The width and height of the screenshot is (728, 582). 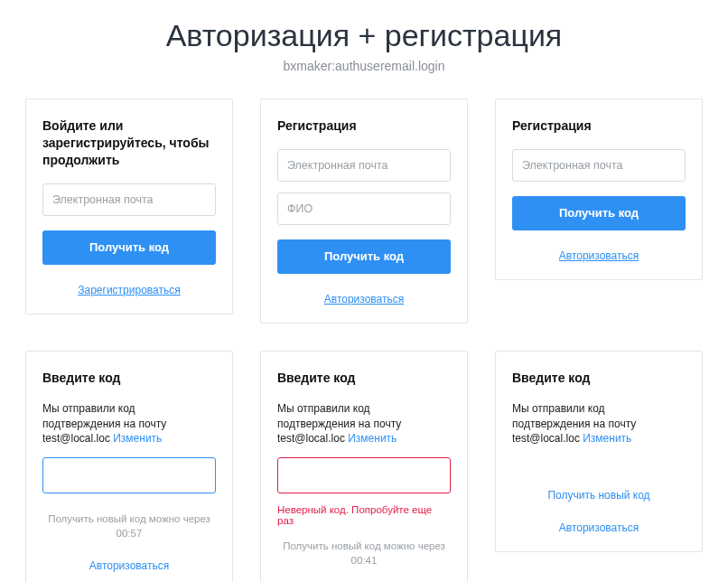 I want to click on code-card-resend: Введите код Мы отправили код подтвержден…, so click(x=599, y=452).